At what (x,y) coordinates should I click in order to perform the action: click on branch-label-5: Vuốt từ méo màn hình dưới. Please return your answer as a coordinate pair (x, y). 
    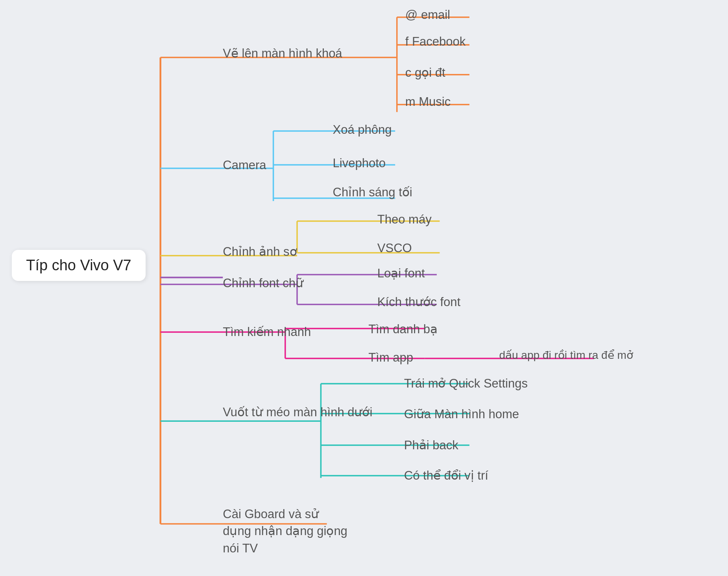
    Looking at the image, I should click on (297, 412).